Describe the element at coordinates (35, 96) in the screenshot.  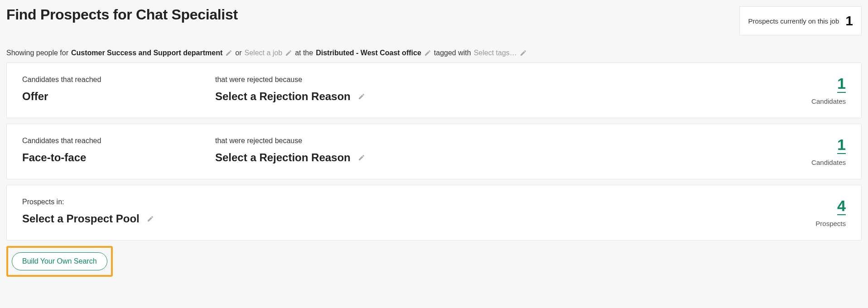
I see `stage-value: Offer` at that location.